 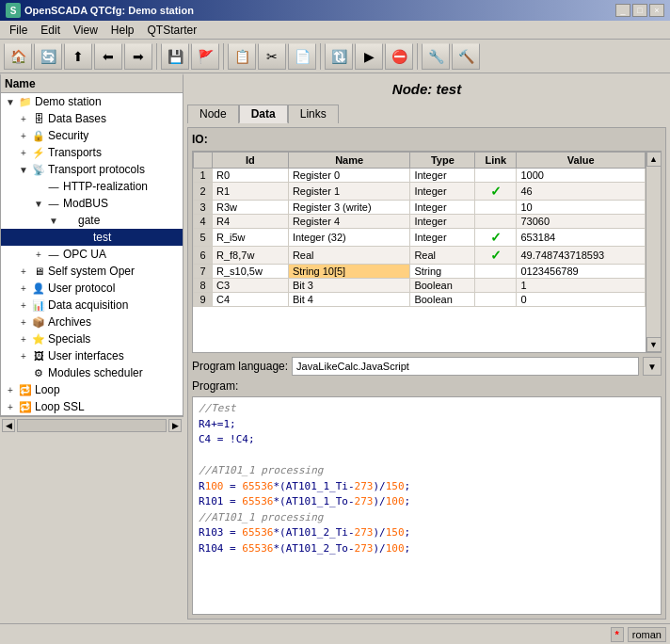 What do you see at coordinates (92, 288) in the screenshot?
I see `sidebar-item-user-protocol: + 👤 User protocol` at bounding box center [92, 288].